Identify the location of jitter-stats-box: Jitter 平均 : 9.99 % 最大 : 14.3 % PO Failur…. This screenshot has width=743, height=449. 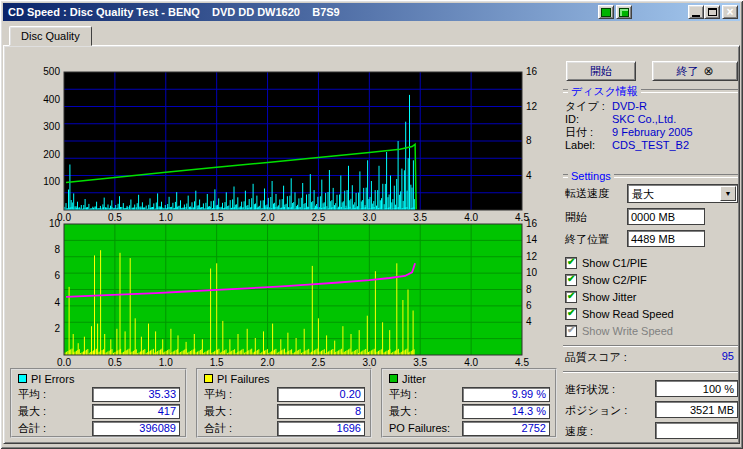
(469, 403).